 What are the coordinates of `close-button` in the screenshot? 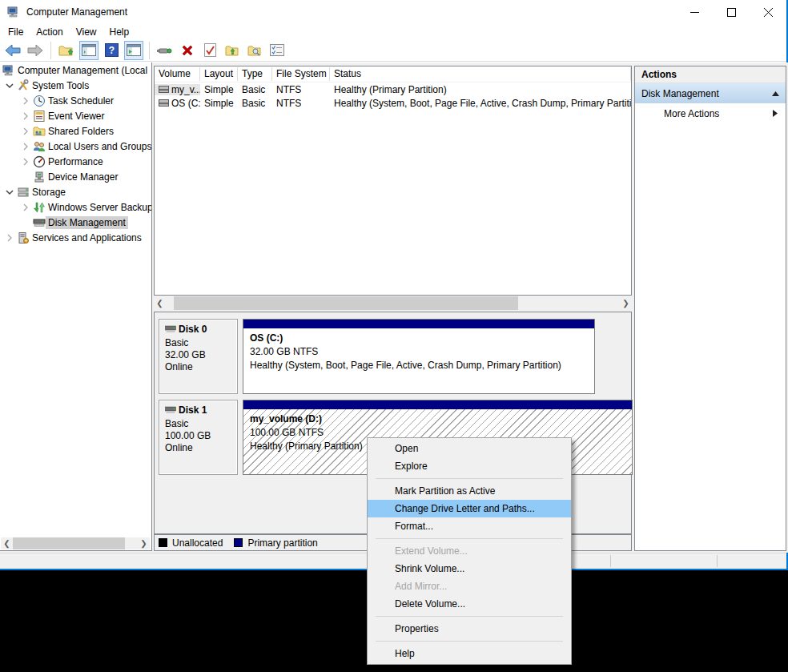 It's located at (768, 12).